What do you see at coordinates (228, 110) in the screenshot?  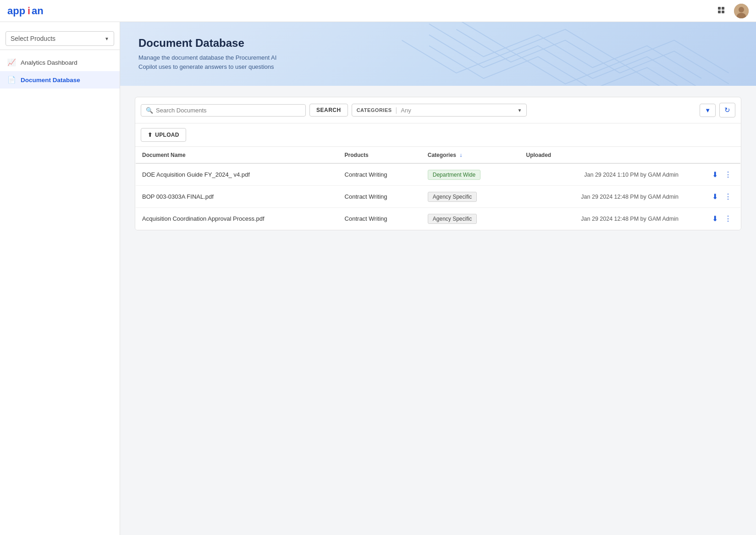 I see `search-input` at bounding box center [228, 110].